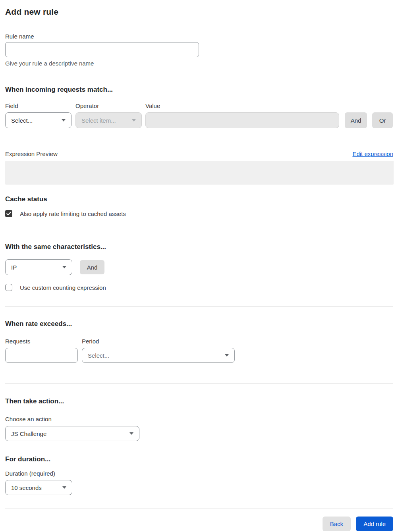 This screenshot has height=532, width=398. Describe the element at coordinates (383, 120) in the screenshot. I see `or-button: Or` at that location.